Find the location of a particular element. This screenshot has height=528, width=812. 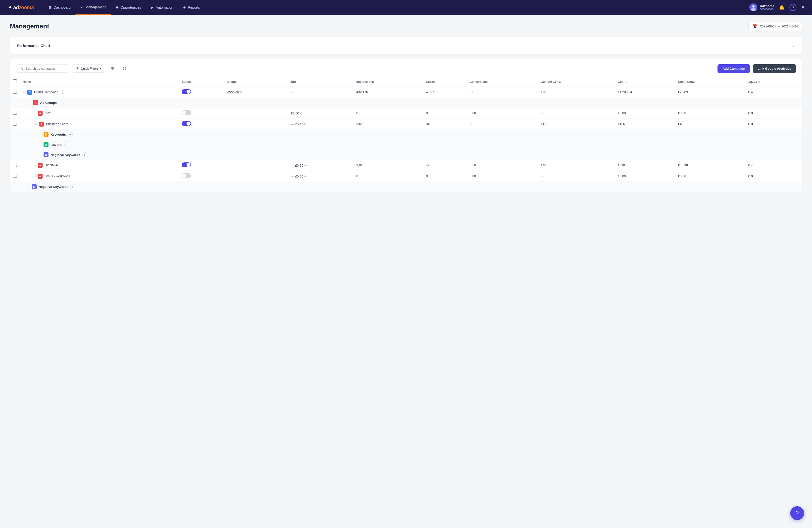

add-keyword-button: + is located at coordinates (70, 134).